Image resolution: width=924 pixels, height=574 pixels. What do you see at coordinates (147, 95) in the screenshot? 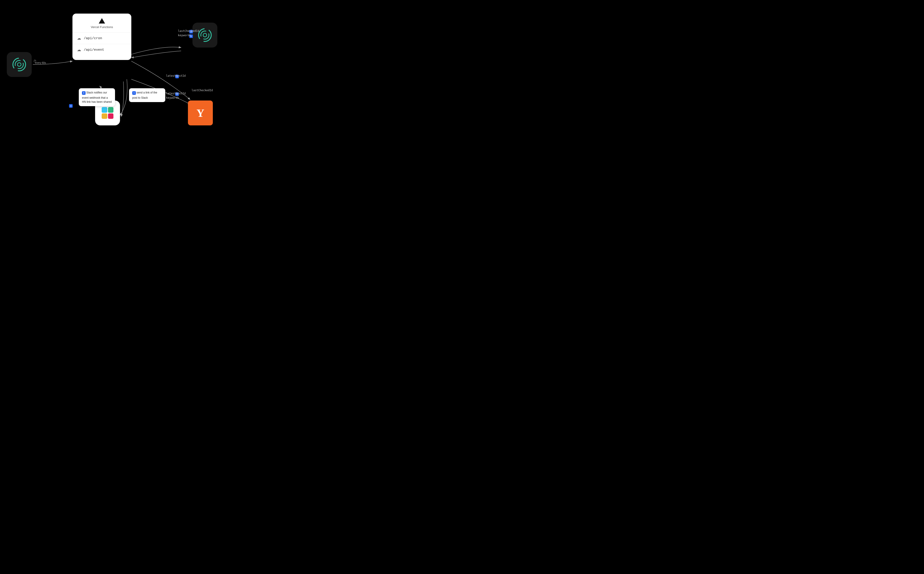
I see `tooltip-send-link: 1 send a link of the post to Slack` at bounding box center [147, 95].